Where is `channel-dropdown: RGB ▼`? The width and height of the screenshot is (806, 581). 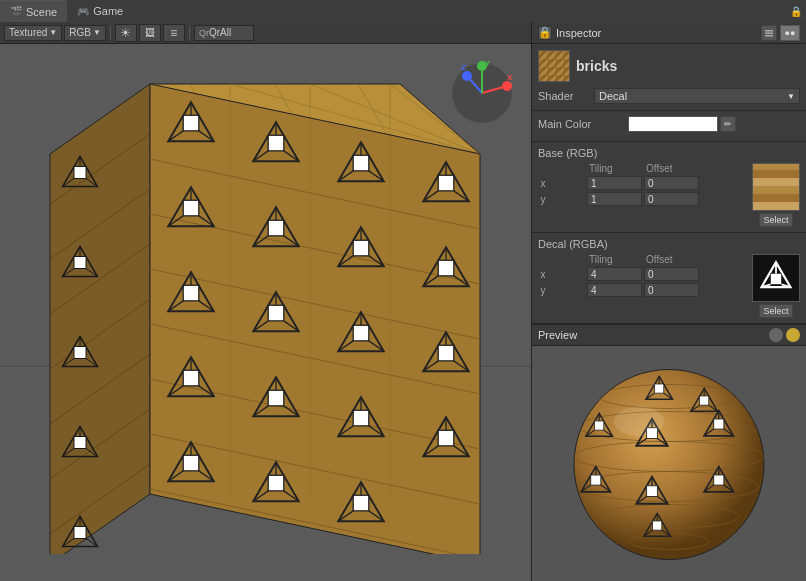 channel-dropdown: RGB ▼ is located at coordinates (85, 33).